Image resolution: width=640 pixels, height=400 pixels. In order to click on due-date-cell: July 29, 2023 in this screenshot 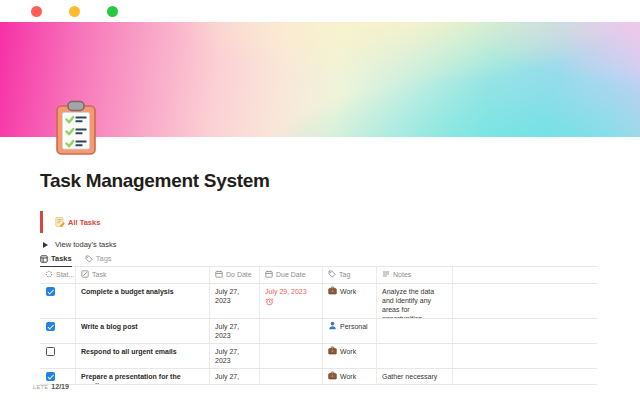, I will do `click(292, 301)`.